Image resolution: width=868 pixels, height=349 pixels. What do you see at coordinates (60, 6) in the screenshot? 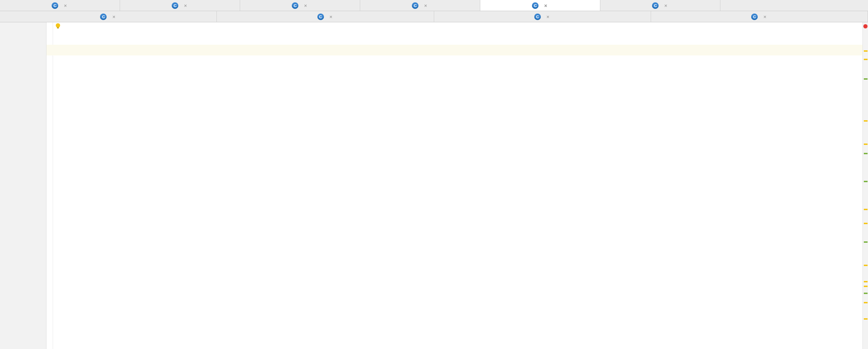
I see `tab-commitlog: C ×` at bounding box center [60, 6].